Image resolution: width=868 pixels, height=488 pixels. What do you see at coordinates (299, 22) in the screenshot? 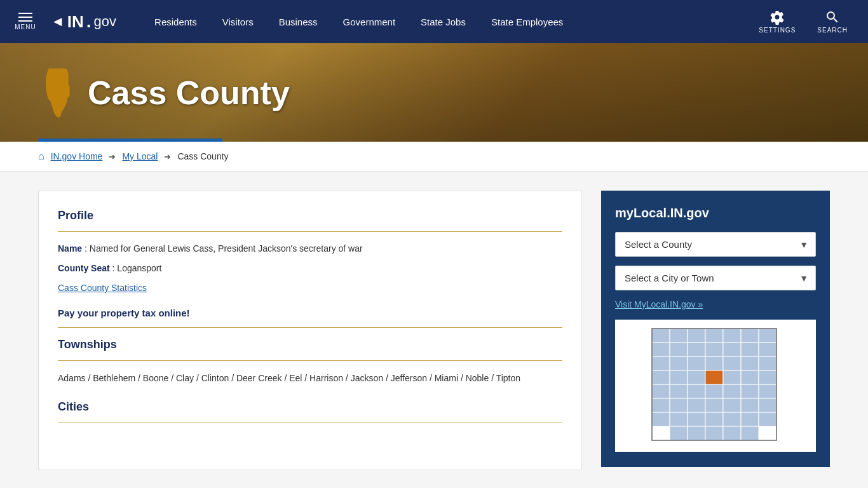
I see `nav-business: Business` at bounding box center [299, 22].